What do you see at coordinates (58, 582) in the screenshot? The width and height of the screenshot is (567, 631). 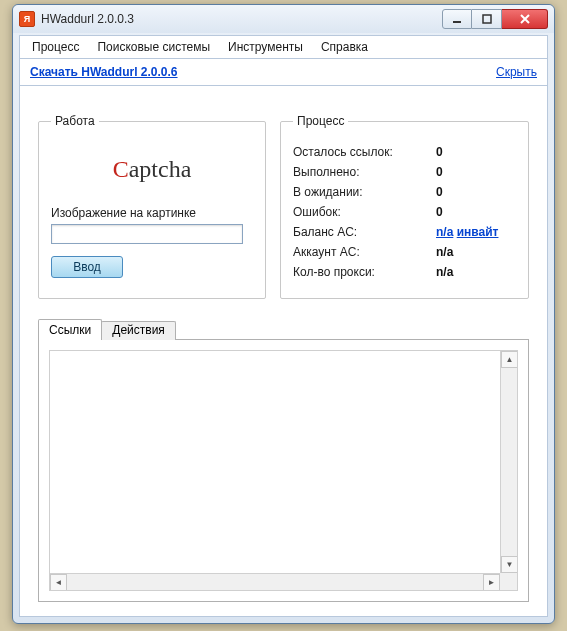 I see `scroll-left-button: ◄` at bounding box center [58, 582].